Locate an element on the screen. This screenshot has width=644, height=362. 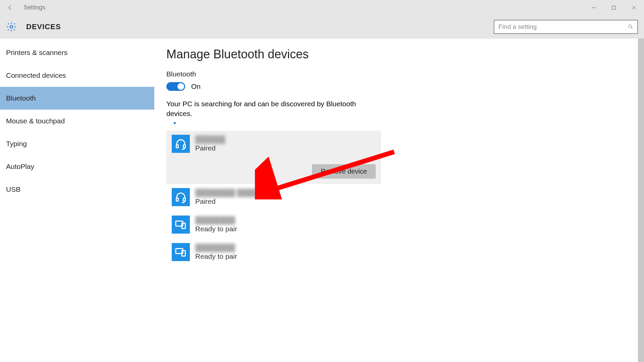
sidebar-item-autoplay: AutoPlay is located at coordinates (77, 167).